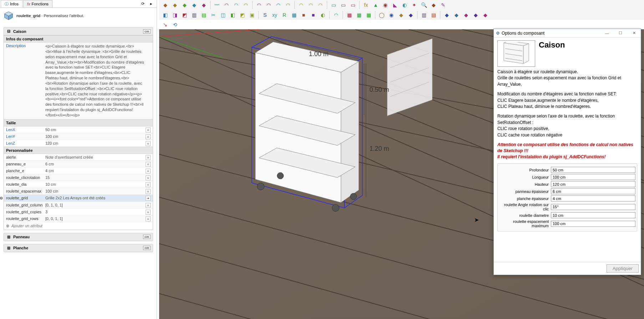  Describe the element at coordinates (376, 5) in the screenshot. I see `toolbar-icon: ▲` at that location.